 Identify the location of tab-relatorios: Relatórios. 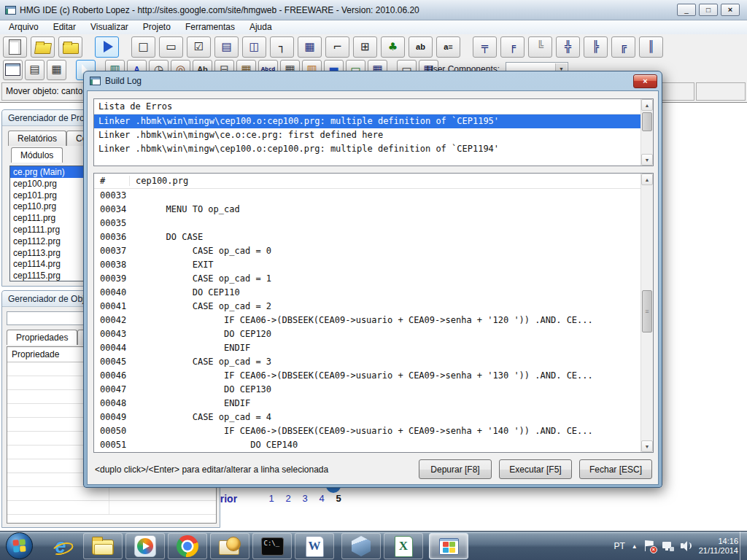
(37, 139).